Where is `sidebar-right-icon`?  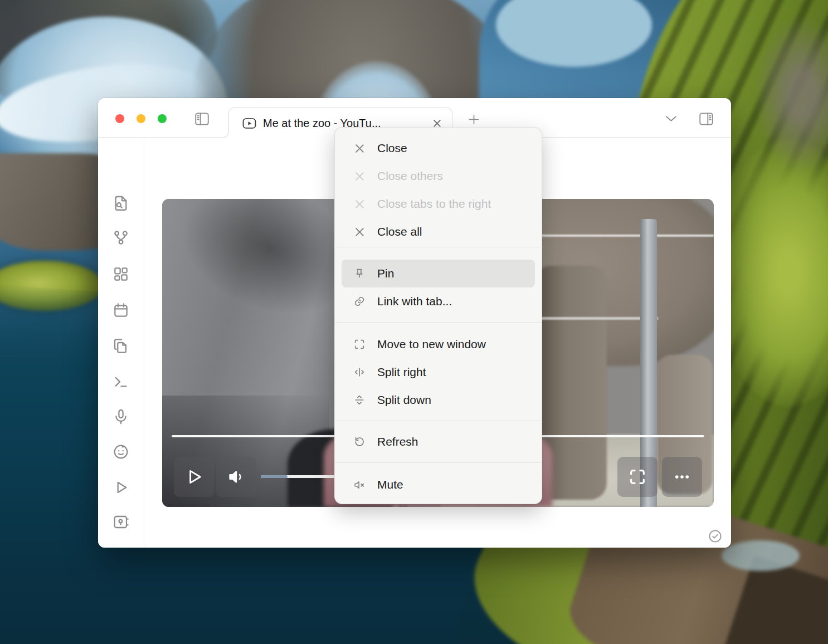 sidebar-right-icon is located at coordinates (706, 119).